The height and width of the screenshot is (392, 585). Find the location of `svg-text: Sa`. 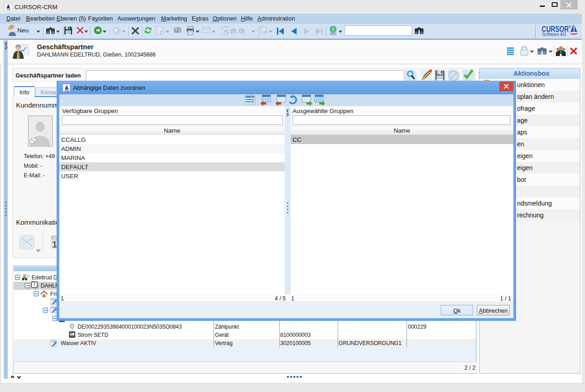

svg-text: Sa is located at coordinates (54, 238).